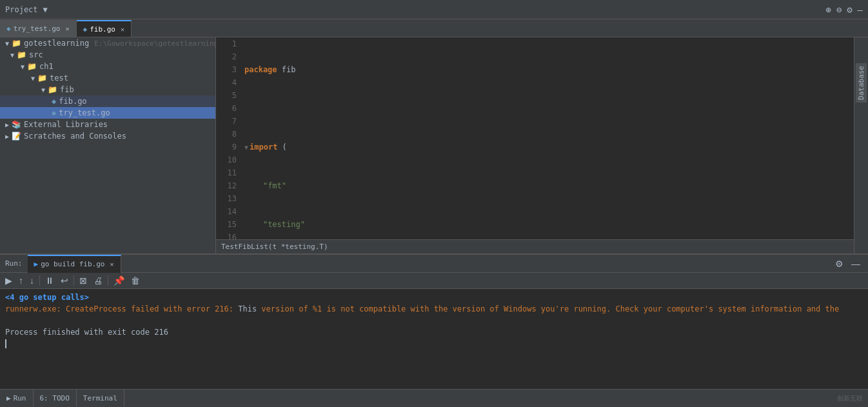 The width and height of the screenshot is (868, 407). What do you see at coordinates (50, 281) in the screenshot?
I see `pause-button: ⏸` at bounding box center [50, 281].